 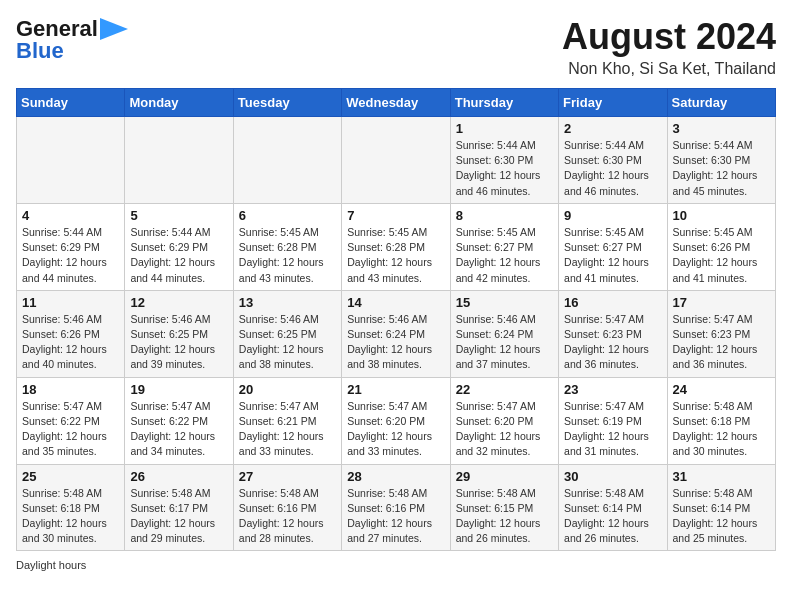 I want to click on calendar-cell: 17Sunrise: 5:47 AM Sunset: 6:23 PM Dayli…, so click(x=721, y=334).